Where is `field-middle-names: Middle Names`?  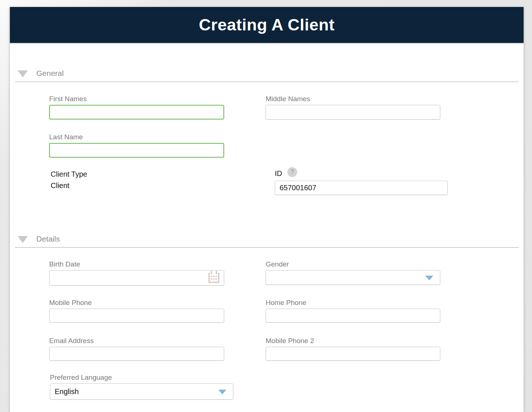 field-middle-names: Middle Names is located at coordinates (353, 107).